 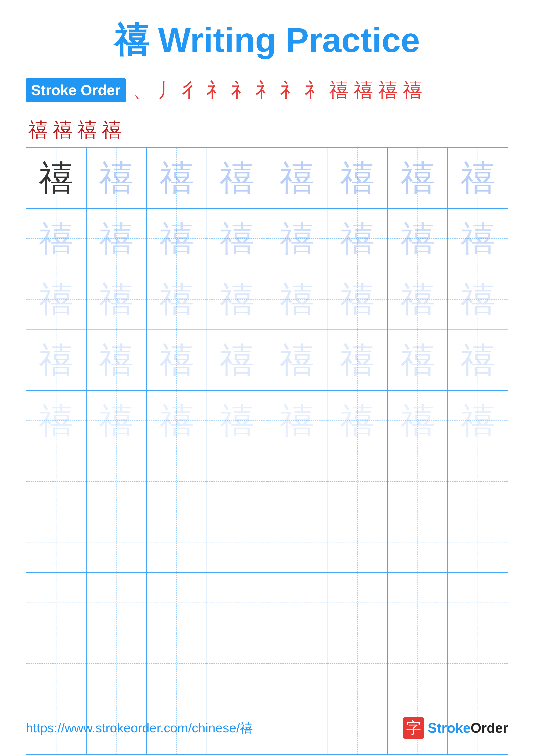 What do you see at coordinates (357, 421) in the screenshot?
I see `grid-cell-5-6: 禧` at bounding box center [357, 421].